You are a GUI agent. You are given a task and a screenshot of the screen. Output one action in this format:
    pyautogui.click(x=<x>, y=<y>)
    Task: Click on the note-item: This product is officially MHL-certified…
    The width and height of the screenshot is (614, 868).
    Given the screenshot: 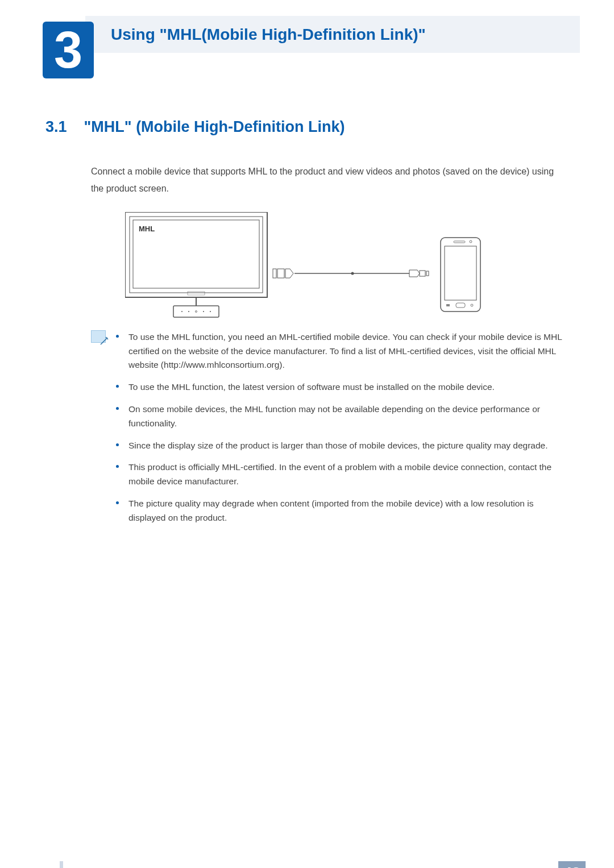 What is the action you would take?
    pyautogui.click(x=339, y=475)
    